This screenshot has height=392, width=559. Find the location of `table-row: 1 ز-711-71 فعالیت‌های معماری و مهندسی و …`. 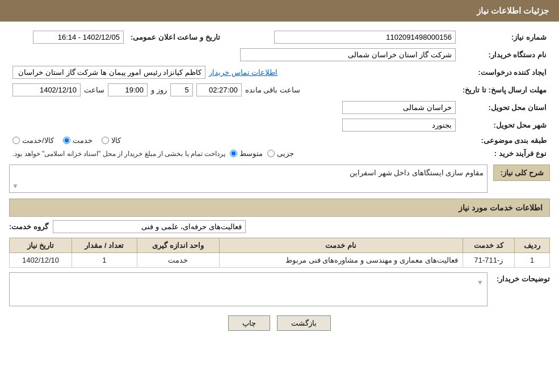

table-row: 1 ز-711-71 فعالیت‌های معماری و مهندسی و … is located at coordinates (280, 260).